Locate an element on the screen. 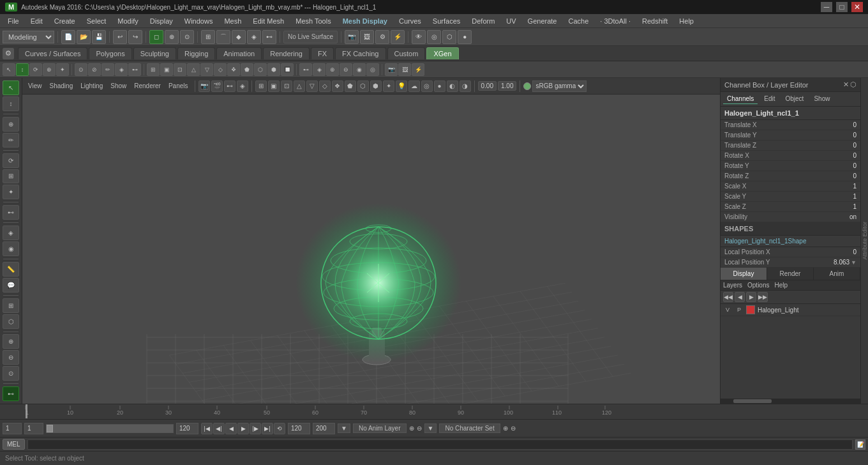  tab-animation: Animation is located at coordinates (239, 54).